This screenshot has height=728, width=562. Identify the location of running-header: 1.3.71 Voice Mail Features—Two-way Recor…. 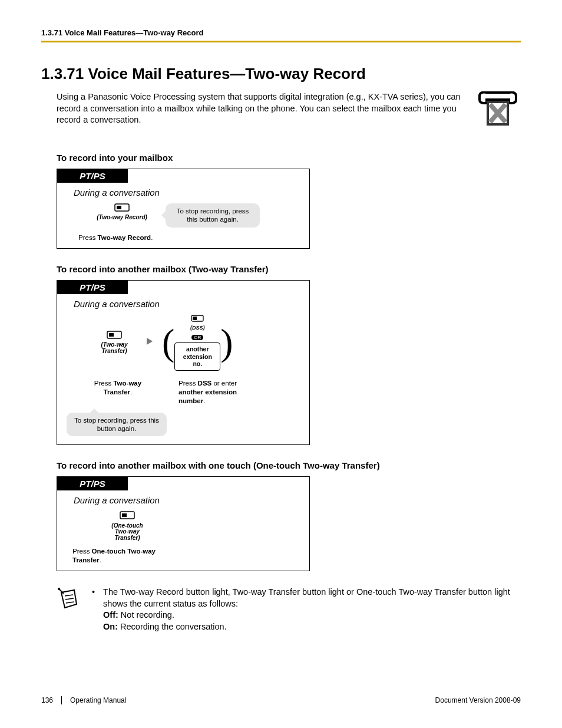
(281, 33).